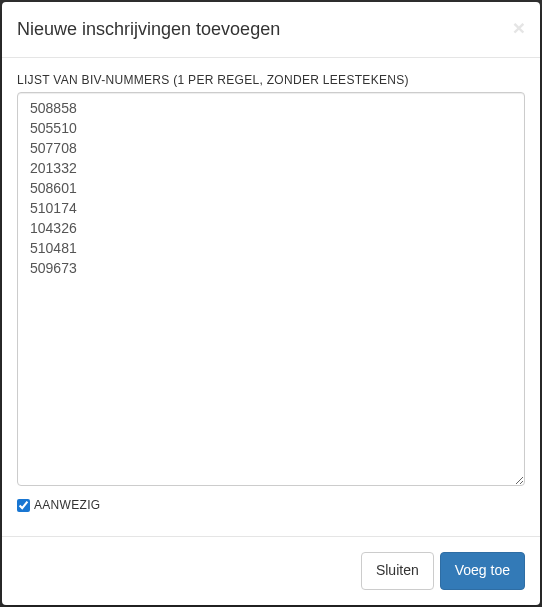 This screenshot has width=542, height=607. I want to click on biv-list-label: LIJST VAN BIV-NUMMERS (1 PER REGEL, ZOND…, so click(271, 80).